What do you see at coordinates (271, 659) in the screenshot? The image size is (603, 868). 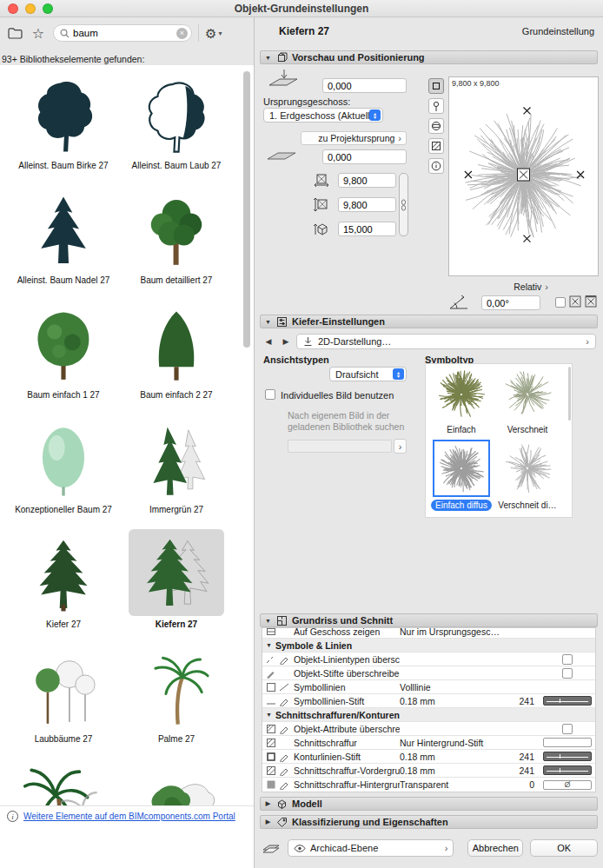 I see `linetype-icon` at bounding box center [271, 659].